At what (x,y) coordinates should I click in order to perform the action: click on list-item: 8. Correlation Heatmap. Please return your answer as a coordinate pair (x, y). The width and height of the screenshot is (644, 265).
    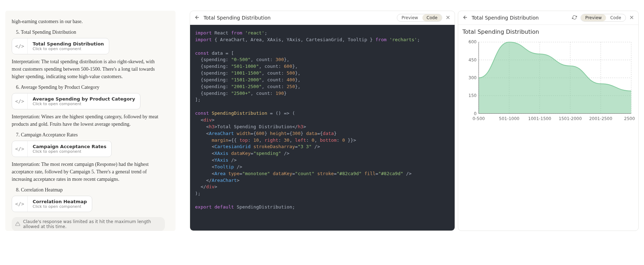
    Looking at the image, I should click on (90, 190).